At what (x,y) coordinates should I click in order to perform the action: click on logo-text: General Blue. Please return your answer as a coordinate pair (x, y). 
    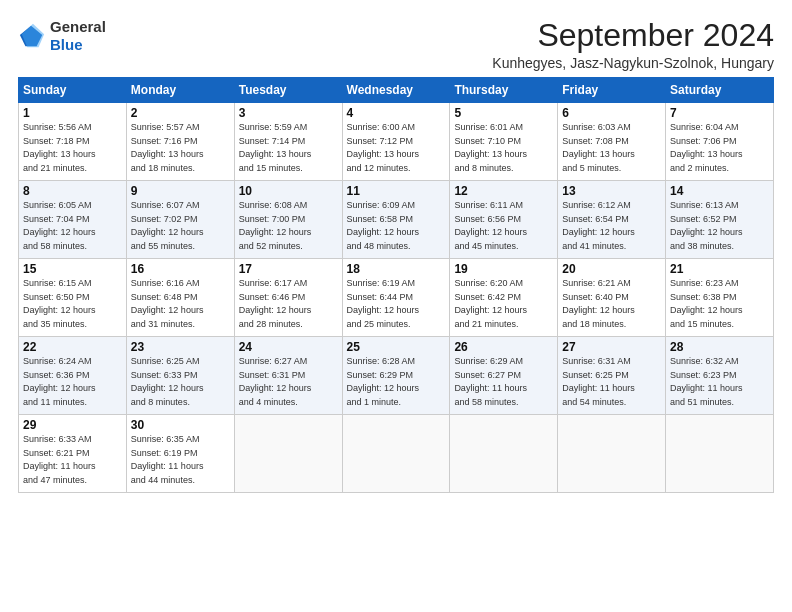
    Looking at the image, I should click on (78, 36).